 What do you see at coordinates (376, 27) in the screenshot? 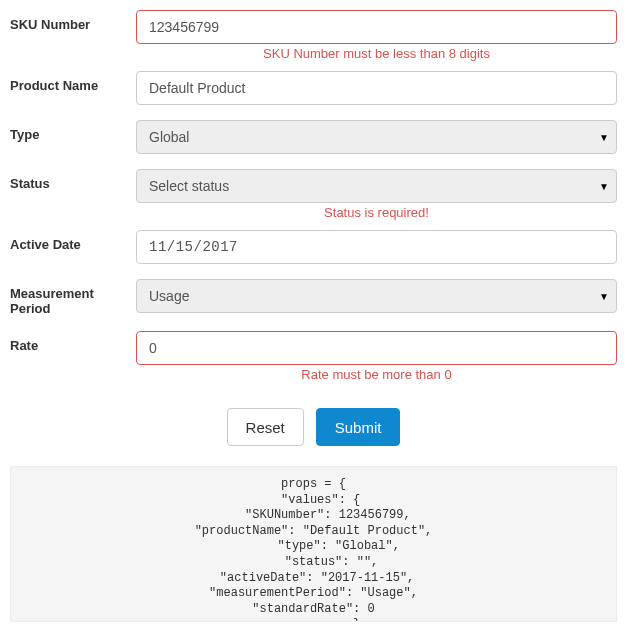
I see `sku-input` at bounding box center [376, 27].